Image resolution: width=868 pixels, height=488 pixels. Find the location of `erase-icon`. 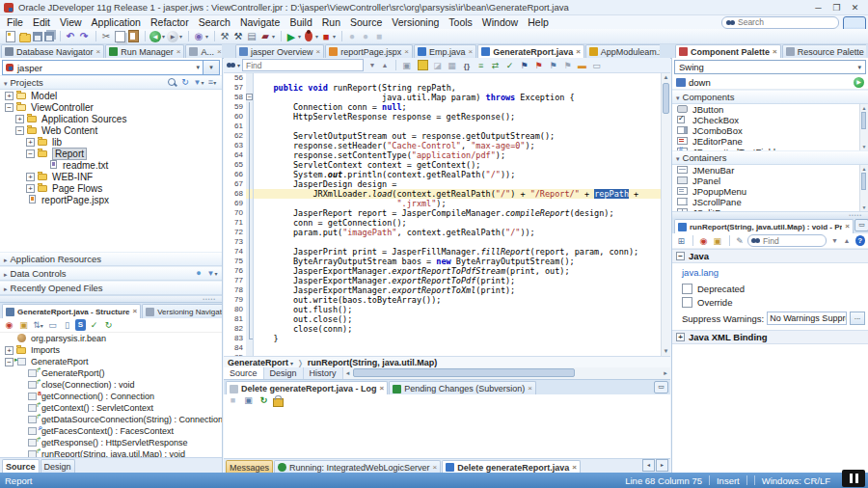

erase-icon is located at coordinates (438, 66).